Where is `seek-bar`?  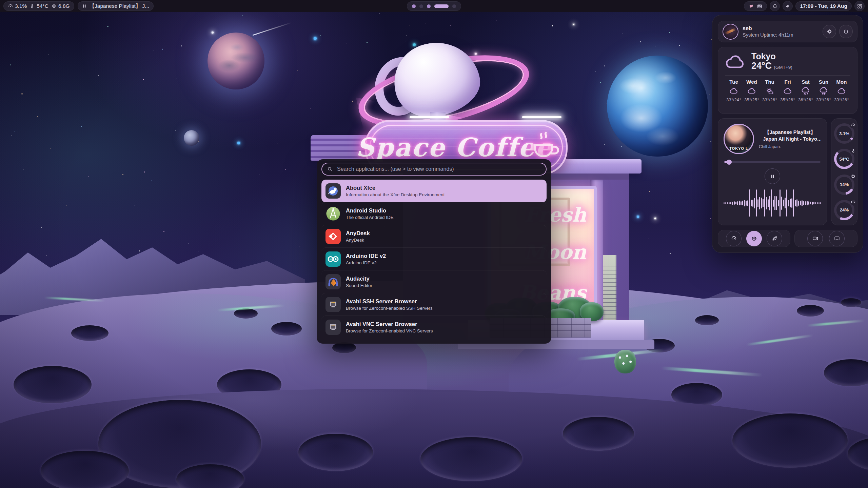
seek-bar is located at coordinates (772, 162).